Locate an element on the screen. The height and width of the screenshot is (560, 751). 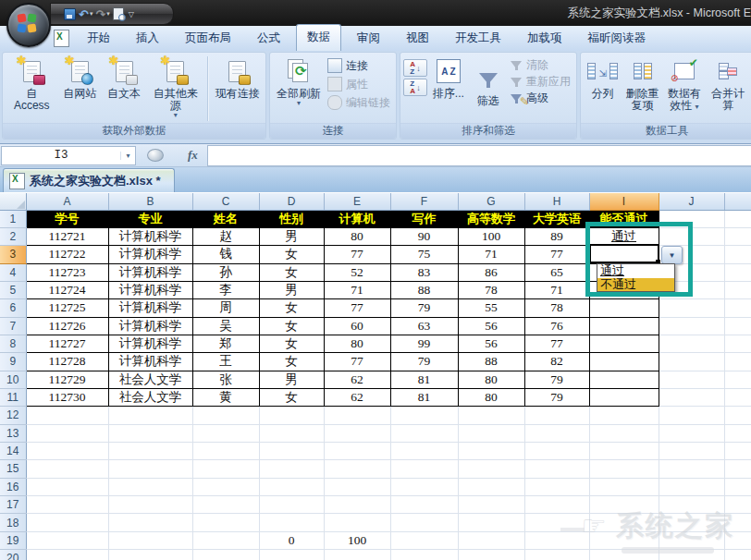
cell-F11: 81 is located at coordinates (424, 397).